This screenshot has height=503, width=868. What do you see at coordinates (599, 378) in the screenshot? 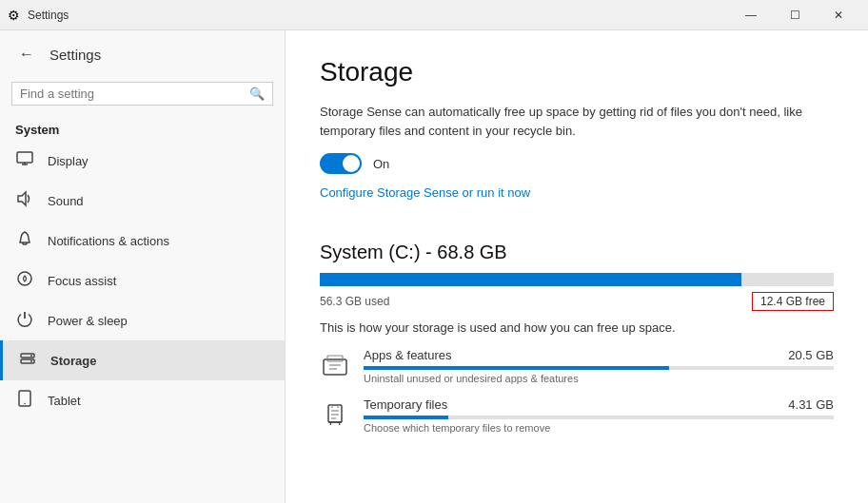
I see `apps-desc: Uninstall unused or undesired apps & fea…` at bounding box center [599, 378].